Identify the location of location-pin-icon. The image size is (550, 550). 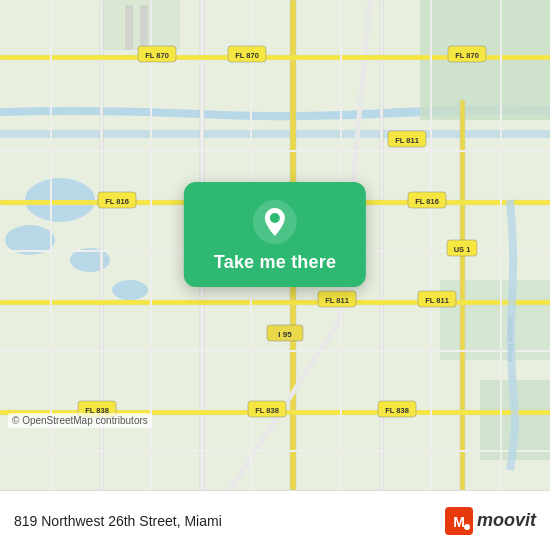
(275, 222).